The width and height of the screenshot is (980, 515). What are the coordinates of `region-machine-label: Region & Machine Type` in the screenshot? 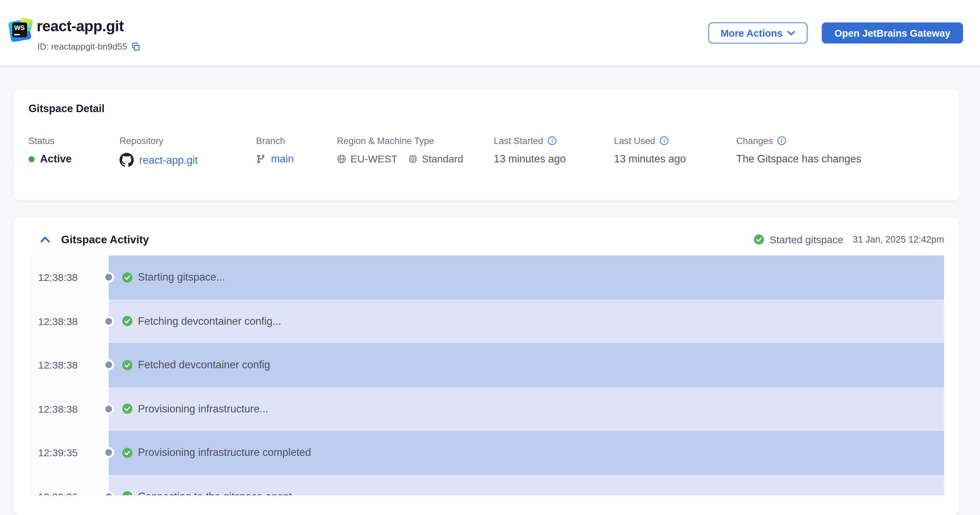 It's located at (400, 141).